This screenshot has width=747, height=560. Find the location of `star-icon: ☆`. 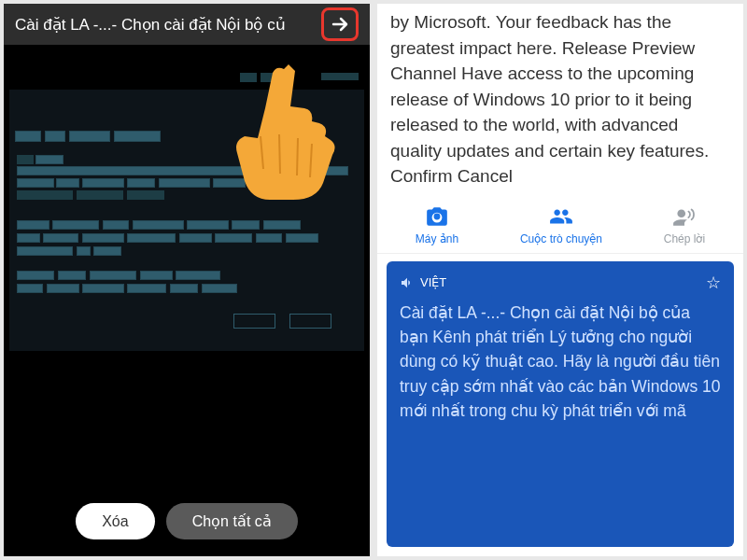

star-icon: ☆ is located at coordinates (713, 283).